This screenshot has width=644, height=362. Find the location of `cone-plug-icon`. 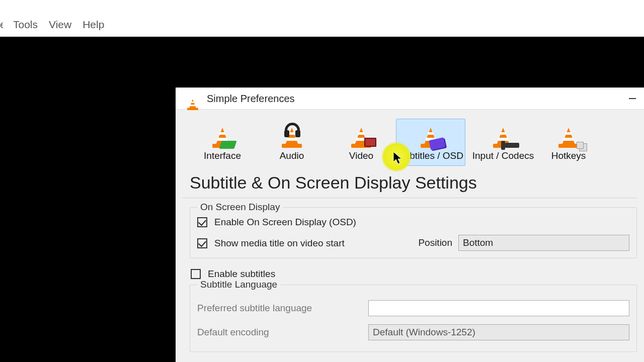

cone-plug-icon is located at coordinates (503, 136).